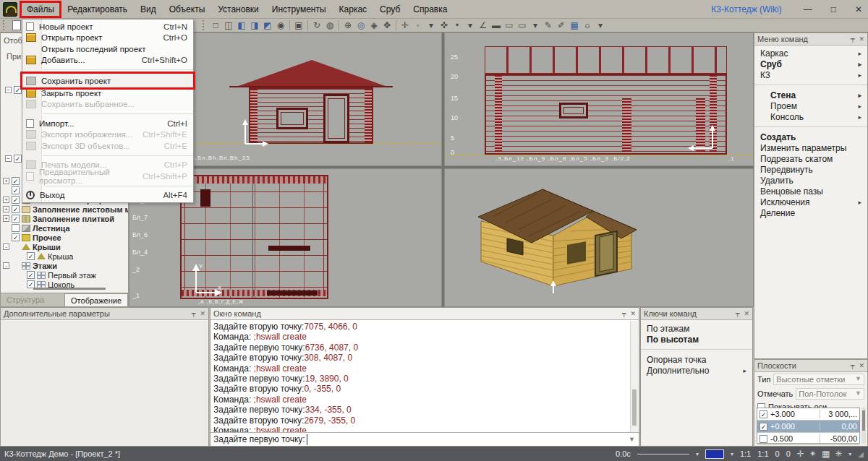 Image resolution: width=868 pixels, height=461 pixels. What do you see at coordinates (108, 124) in the screenshot?
I see `file-menu-item: Импорт... Ctrl+I` at bounding box center [108, 124].